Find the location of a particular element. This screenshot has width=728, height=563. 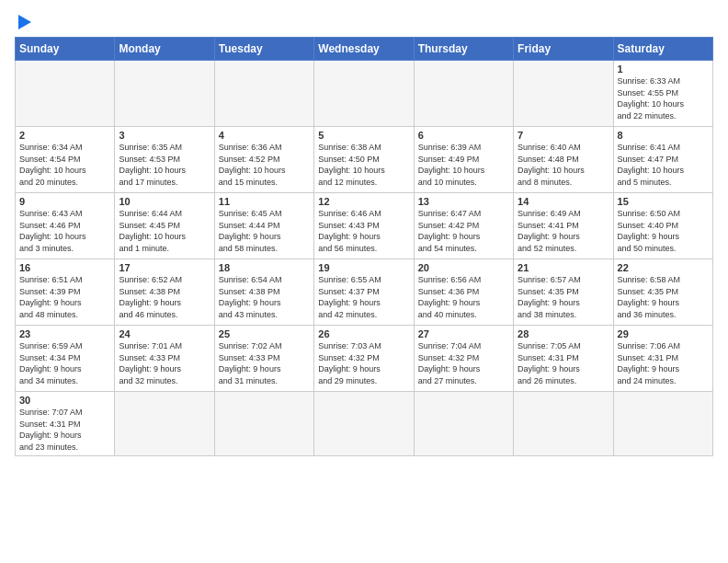

day-info: Sunrise: 6:44 AM Sunset: 4:45 PM Dayligh… is located at coordinates (164, 231).